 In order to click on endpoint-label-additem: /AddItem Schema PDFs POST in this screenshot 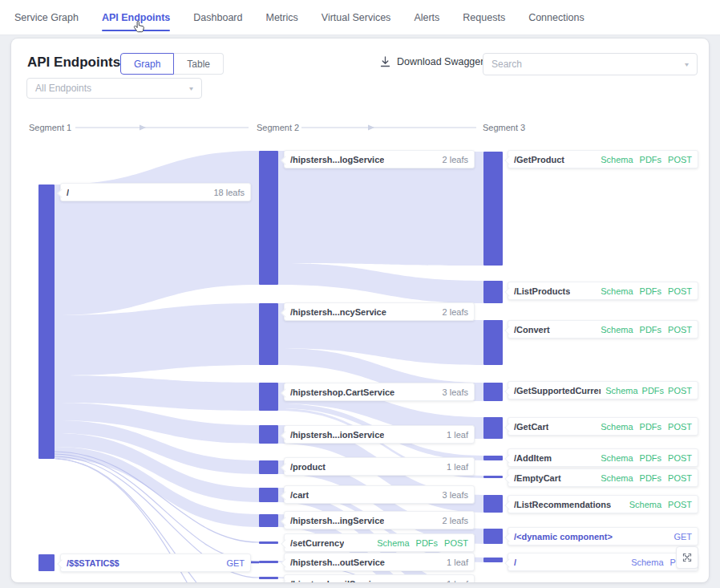, I will do `click(603, 457)`.